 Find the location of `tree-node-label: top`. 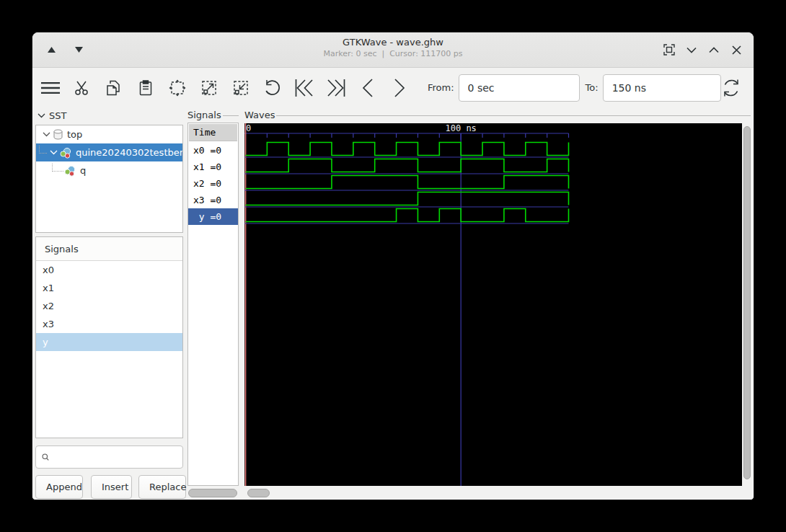

tree-node-label: top is located at coordinates (75, 134).